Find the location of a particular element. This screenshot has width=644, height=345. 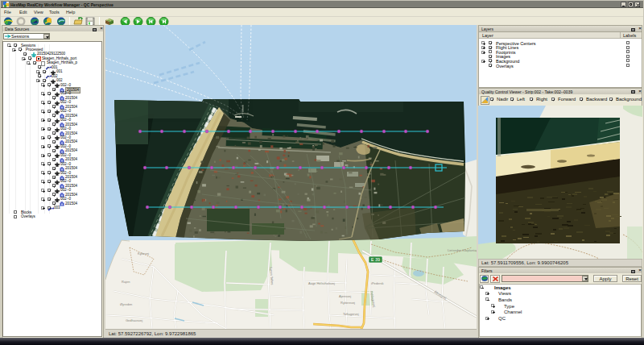

svg-text: iPedersk is located at coordinates (378, 284).